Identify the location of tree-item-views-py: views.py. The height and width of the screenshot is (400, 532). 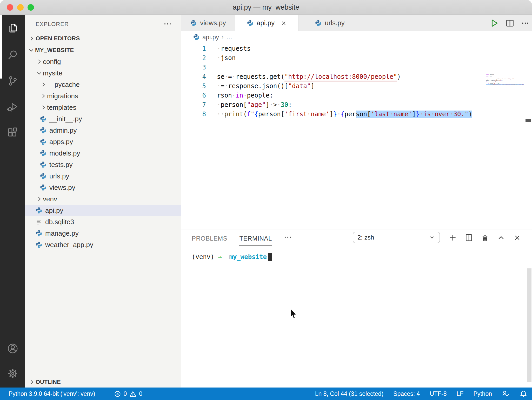
(103, 188).